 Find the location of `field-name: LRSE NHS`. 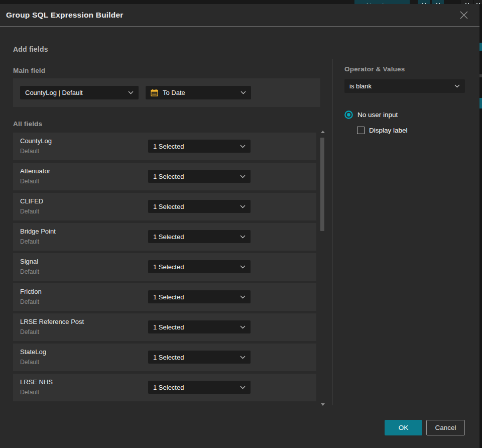

field-name: LRSE NHS is located at coordinates (36, 382).